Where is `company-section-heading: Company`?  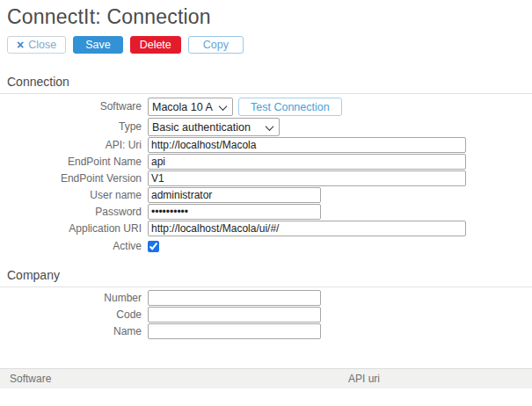 company-section-heading: Company is located at coordinates (266, 271).